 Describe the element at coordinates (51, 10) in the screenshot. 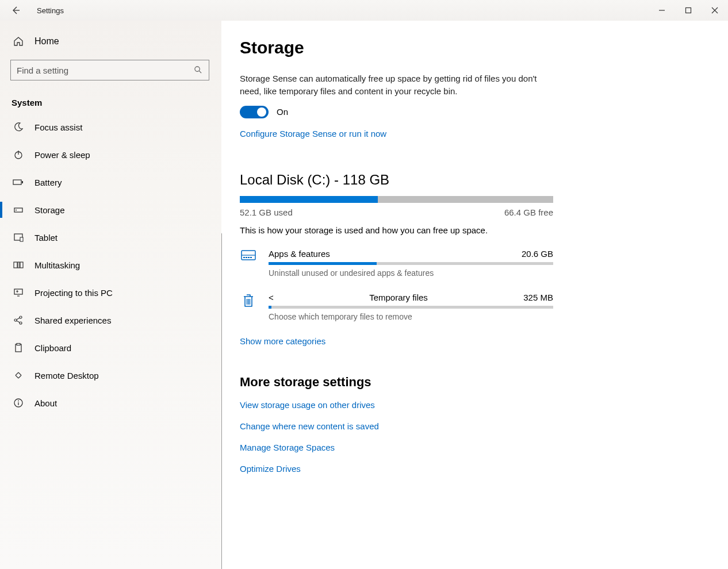

I see `app-title: Settings` at that location.